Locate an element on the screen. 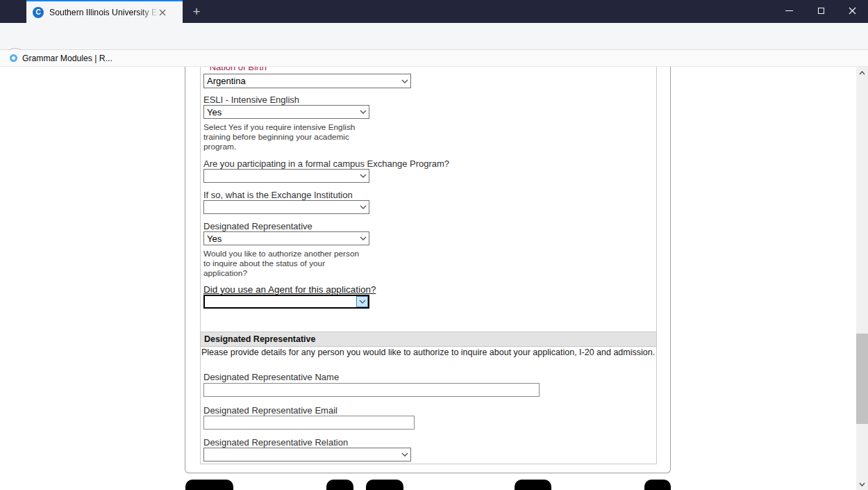 The height and width of the screenshot is (490, 868). rep-help-line: to inquire about the status of your is located at coordinates (281, 263).